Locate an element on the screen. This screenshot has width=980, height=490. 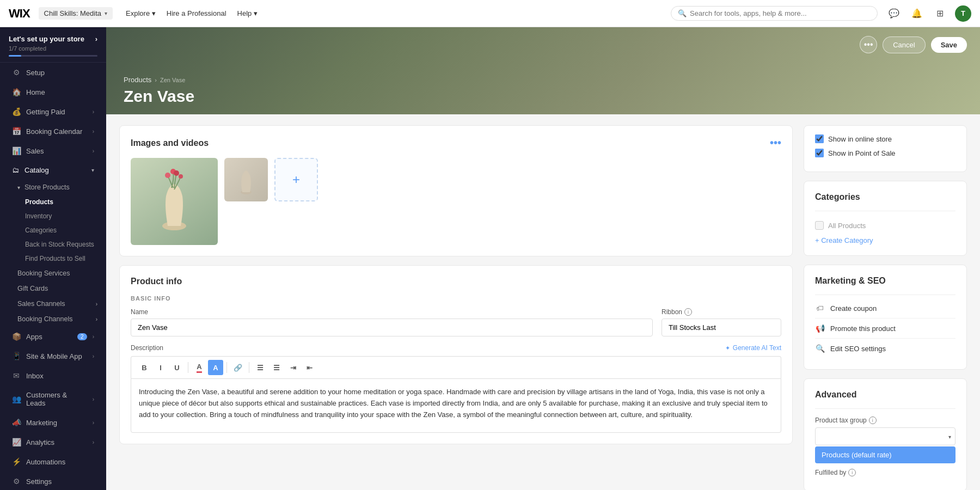
marketing-icon: 📣 is located at coordinates (16, 422).